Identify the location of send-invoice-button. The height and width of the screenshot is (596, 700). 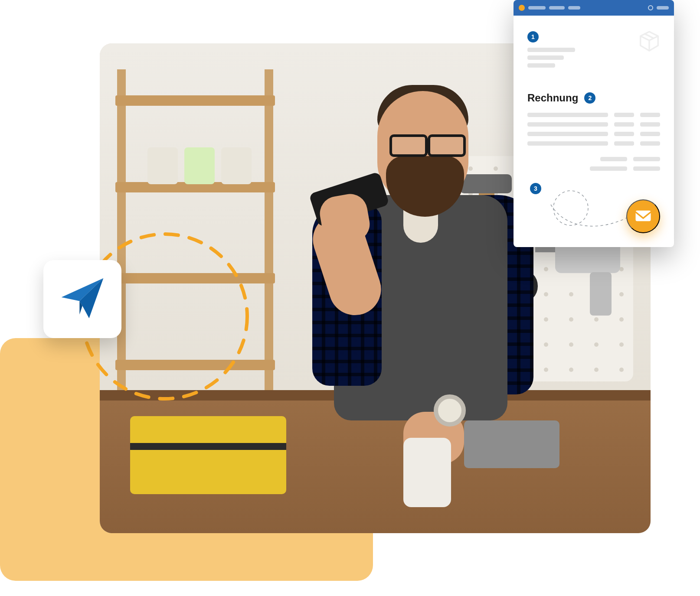
(643, 216).